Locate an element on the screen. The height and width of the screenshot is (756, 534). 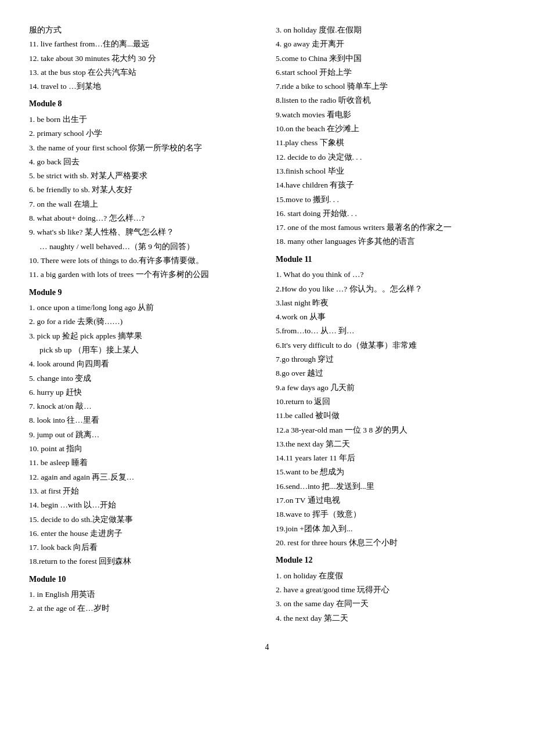
m8-item-3: 4. go back 回去 is located at coordinates (144, 162).